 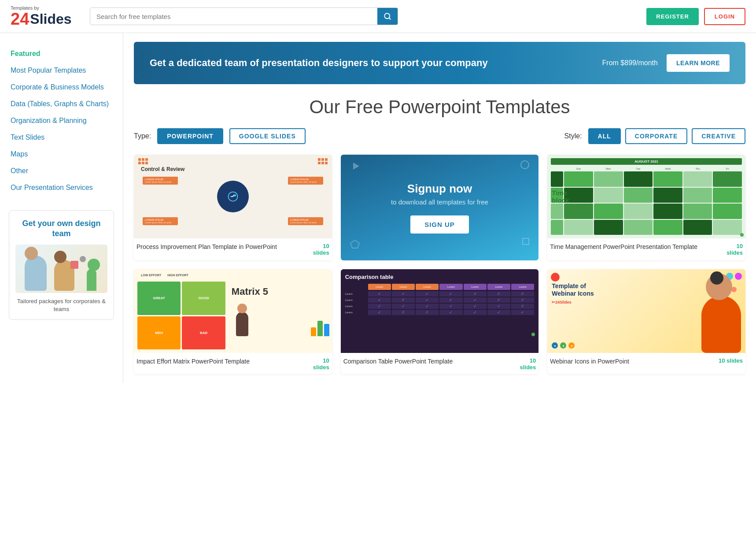 I want to click on style-corporate-button: CORPORATE, so click(x=656, y=136).